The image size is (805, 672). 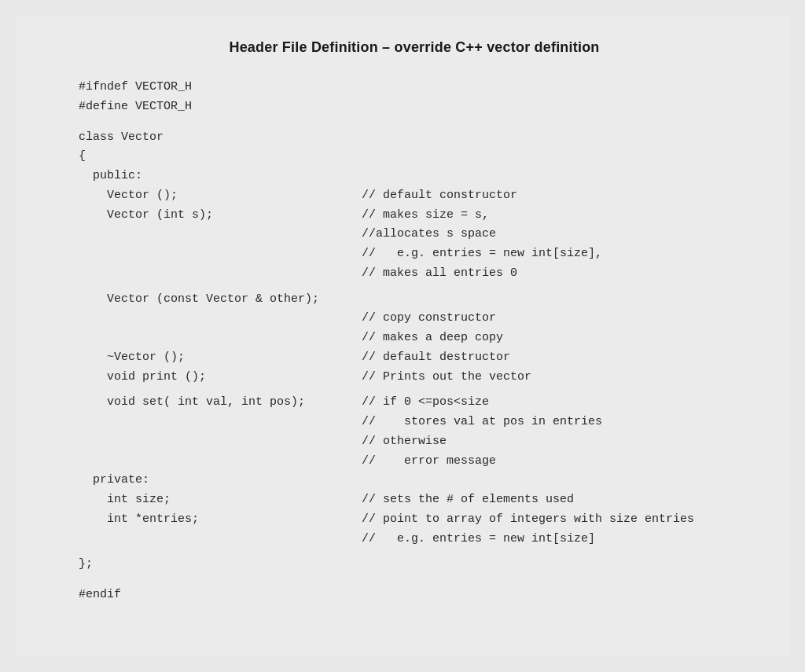 What do you see at coordinates (414, 596) in the screenshot?
I see `code-line: #endif` at bounding box center [414, 596].